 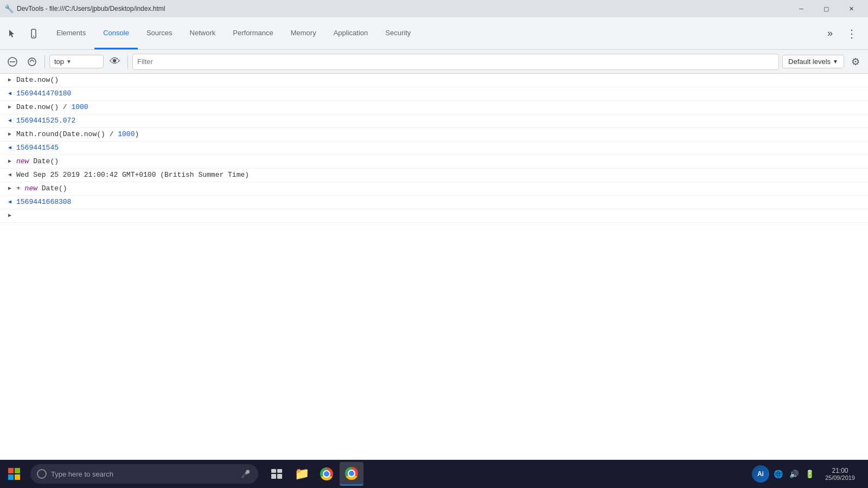 I want to click on filter-box, so click(x=456, y=62).